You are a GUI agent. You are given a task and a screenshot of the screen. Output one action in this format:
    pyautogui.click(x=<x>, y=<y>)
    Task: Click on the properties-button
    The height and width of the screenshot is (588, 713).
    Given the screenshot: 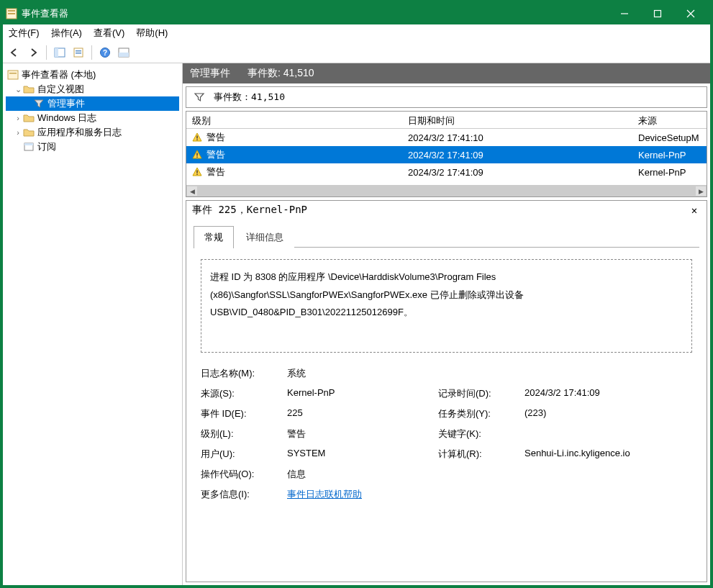 What is the action you would take?
    pyautogui.click(x=78, y=53)
    